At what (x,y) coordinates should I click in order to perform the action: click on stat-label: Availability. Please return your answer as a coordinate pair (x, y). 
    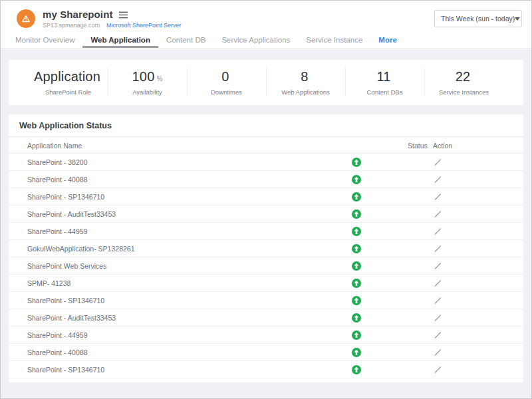
    Looking at the image, I should click on (148, 92).